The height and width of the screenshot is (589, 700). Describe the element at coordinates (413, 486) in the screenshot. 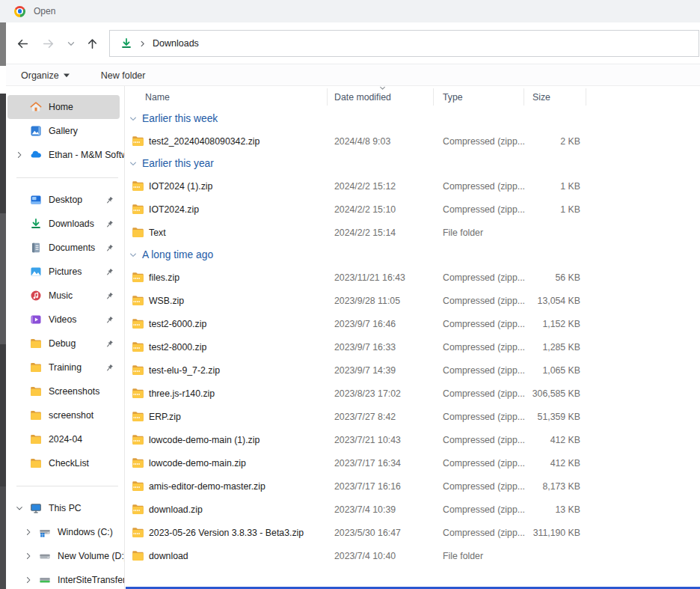

I see `file-row-amis-editor-demo-master-zip: amis-editor-demo-master.zip2023/7/17 16:…` at that location.